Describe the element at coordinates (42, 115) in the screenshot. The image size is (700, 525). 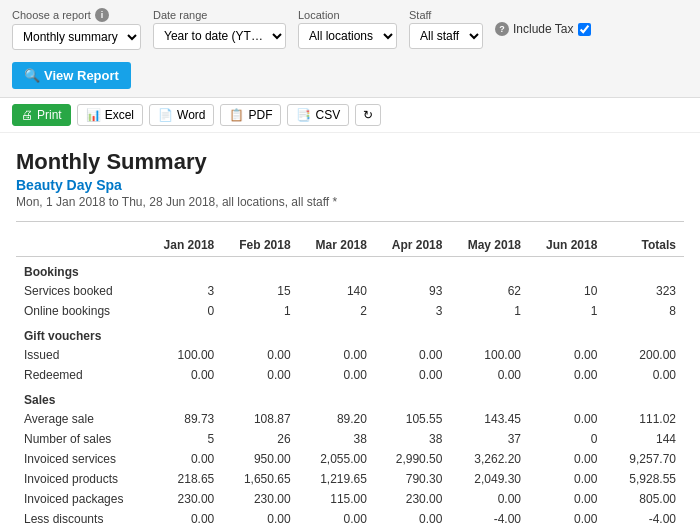
I see `print-button: 🖨 Print` at that location.